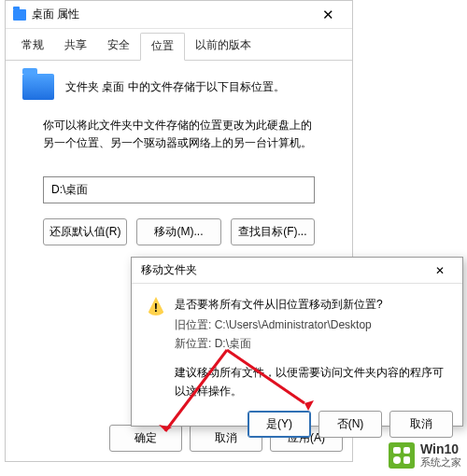 The image size is (467, 476). What do you see at coordinates (119, 47) in the screenshot?
I see `tab-security: 安全` at bounding box center [119, 47].